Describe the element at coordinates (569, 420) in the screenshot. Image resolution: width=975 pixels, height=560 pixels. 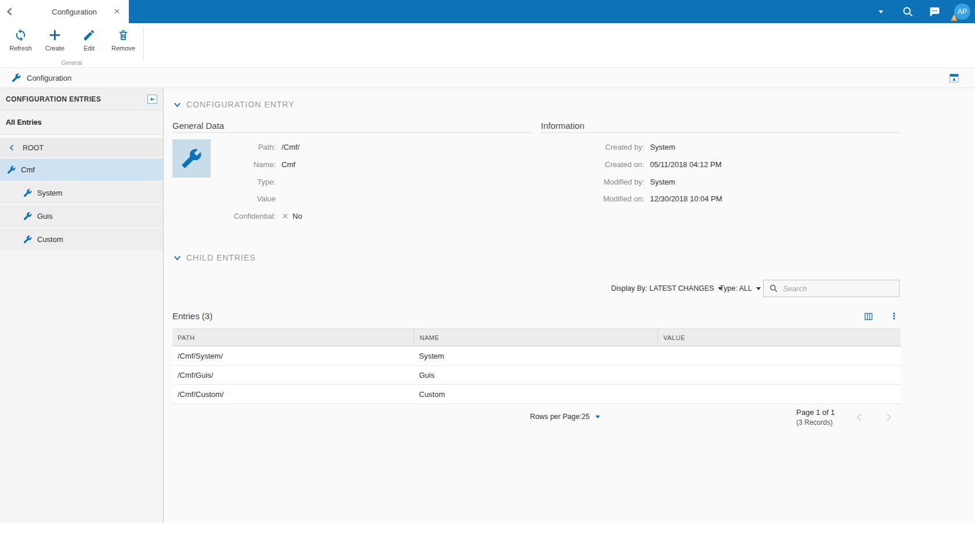
I see `pagination: Rows per Page:25 Page 1 of 1 (3 Records)` at that location.